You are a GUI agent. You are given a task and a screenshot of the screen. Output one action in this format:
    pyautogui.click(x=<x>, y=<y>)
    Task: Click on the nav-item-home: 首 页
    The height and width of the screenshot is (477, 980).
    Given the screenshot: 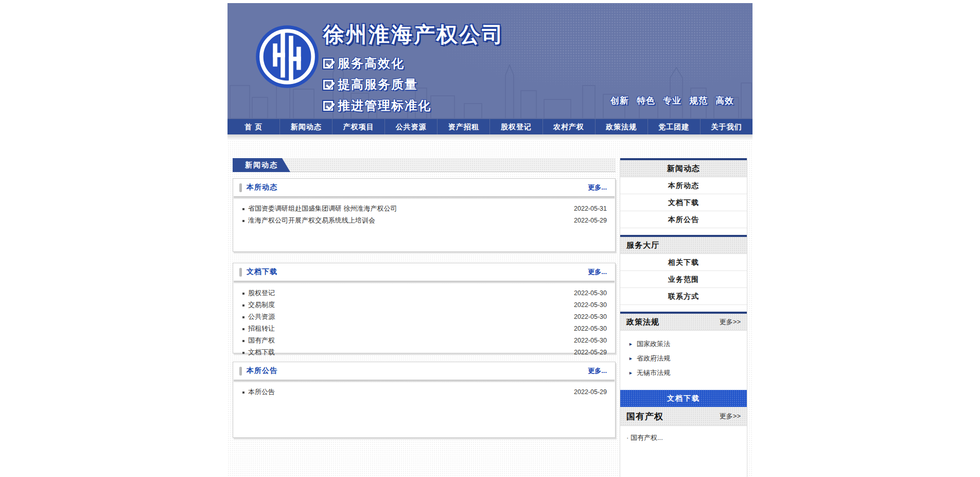 What is the action you would take?
    pyautogui.click(x=254, y=127)
    